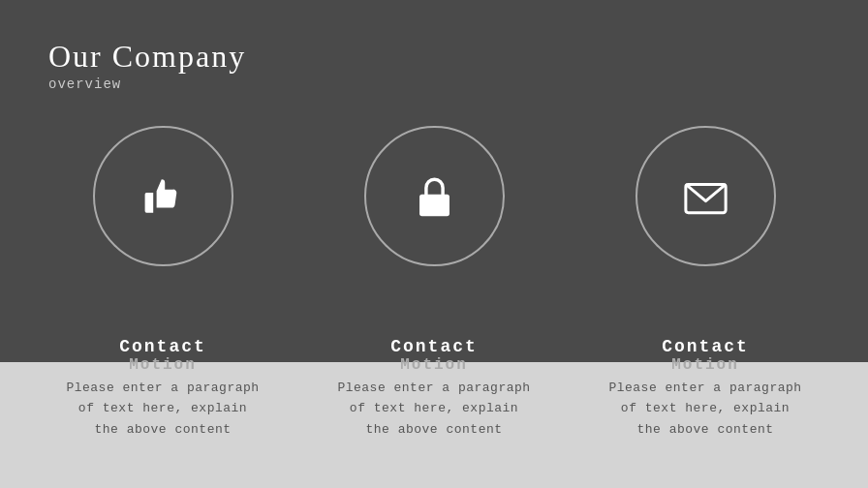 The height and width of the screenshot is (488, 868). Describe the element at coordinates (705, 365) in the screenshot. I see `card-3-motion-label: Motion` at that location.